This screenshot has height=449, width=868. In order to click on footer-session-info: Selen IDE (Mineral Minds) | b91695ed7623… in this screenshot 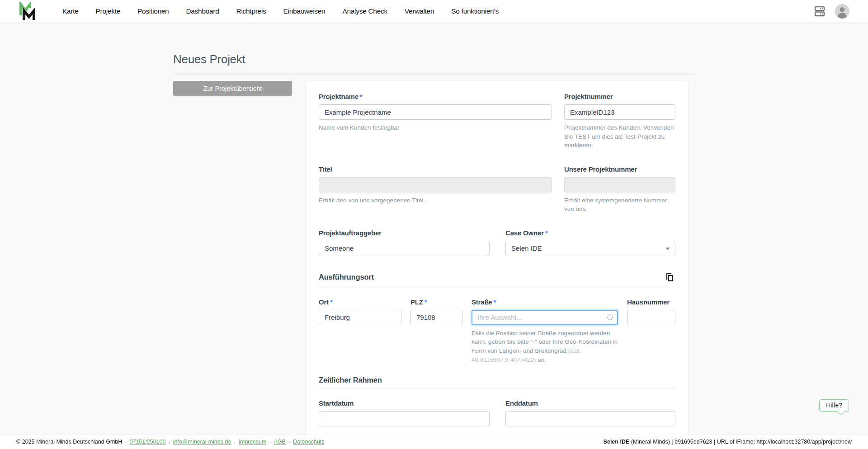, I will do `click(728, 442)`.